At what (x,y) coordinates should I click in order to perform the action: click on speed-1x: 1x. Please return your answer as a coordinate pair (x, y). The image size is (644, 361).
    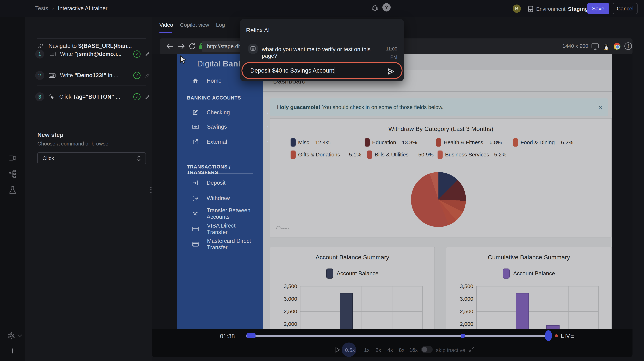
    Looking at the image, I should click on (367, 350).